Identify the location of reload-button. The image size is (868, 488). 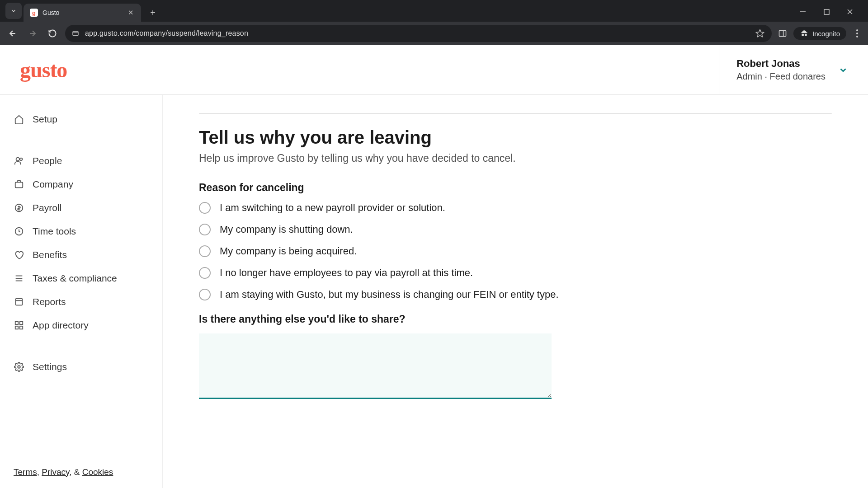
(52, 33).